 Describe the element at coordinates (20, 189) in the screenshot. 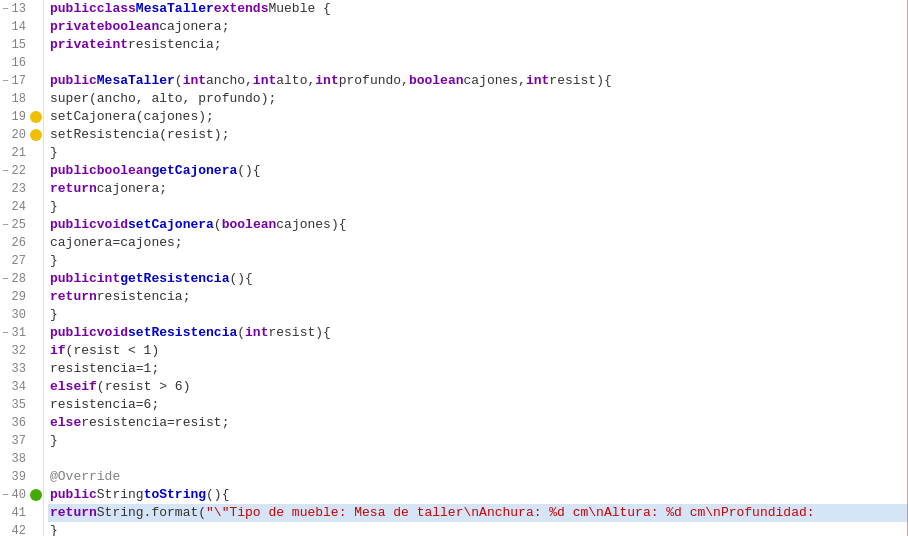

I see `line-number: 23` at that location.